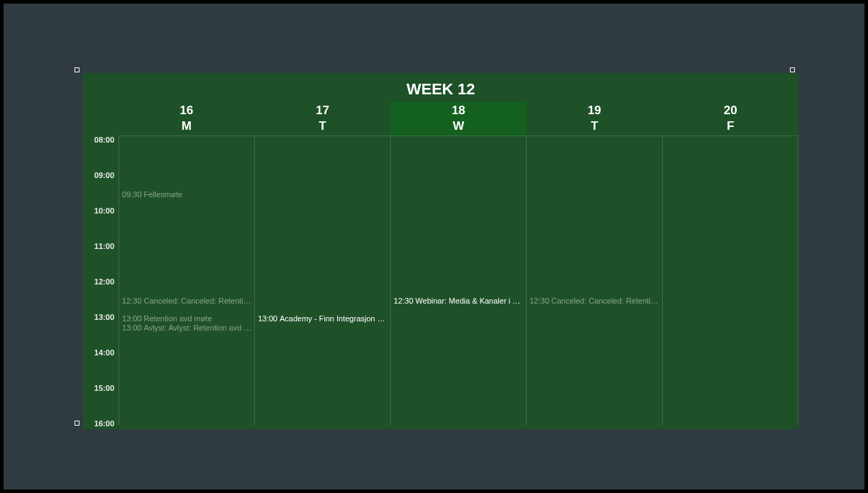  Describe the element at coordinates (77, 70) in the screenshot. I see `resize-handle-top-left` at that location.